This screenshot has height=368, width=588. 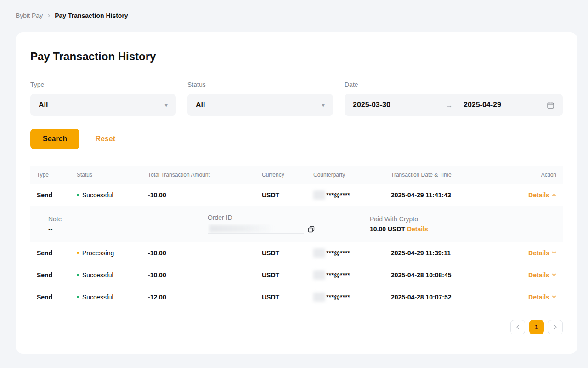 What do you see at coordinates (297, 253) in the screenshot?
I see `table-row: Send Processing -10.00 USDT ***@**** 202…` at bounding box center [297, 253].